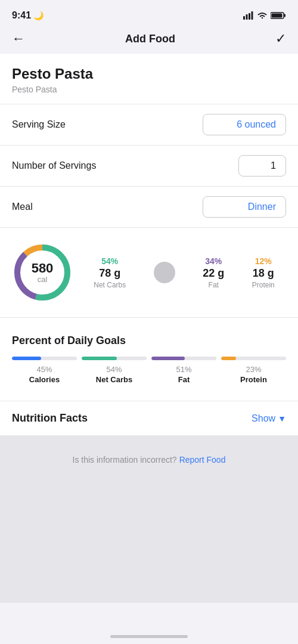  What do you see at coordinates (262, 16) in the screenshot?
I see `wifi-icon` at bounding box center [262, 16].